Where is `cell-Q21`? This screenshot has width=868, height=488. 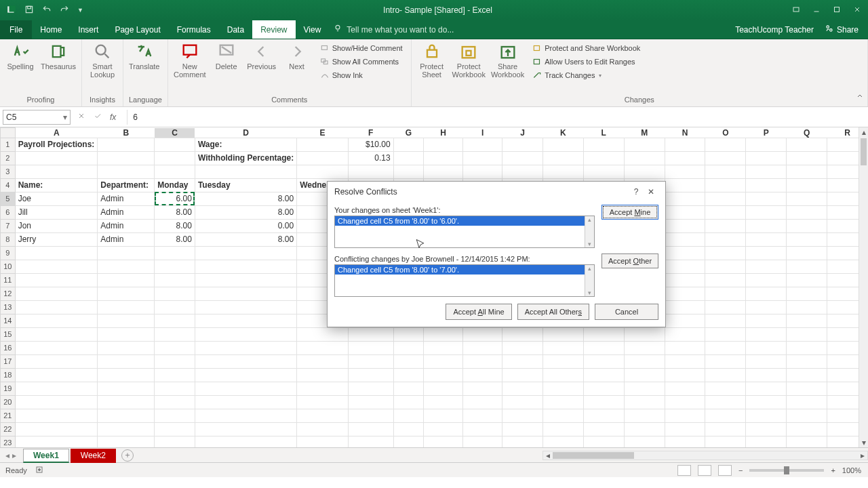
cell-Q21 is located at coordinates (807, 415).